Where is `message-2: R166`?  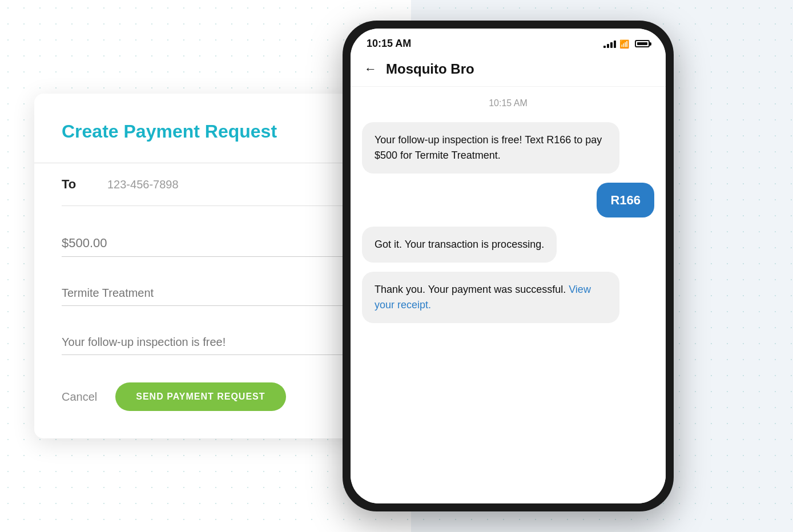
message-2: R166 is located at coordinates (626, 200).